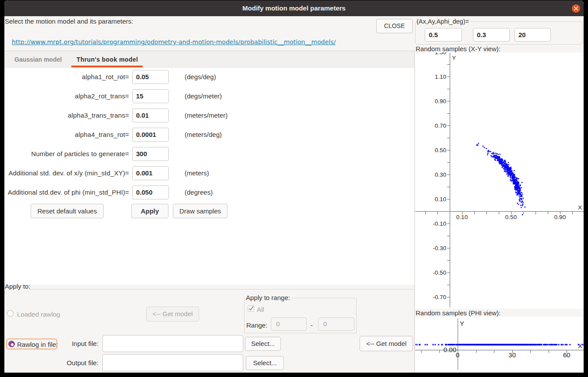 This screenshot has height=377, width=588. I want to click on window-title: Modify motion model parameters, so click(294, 8).